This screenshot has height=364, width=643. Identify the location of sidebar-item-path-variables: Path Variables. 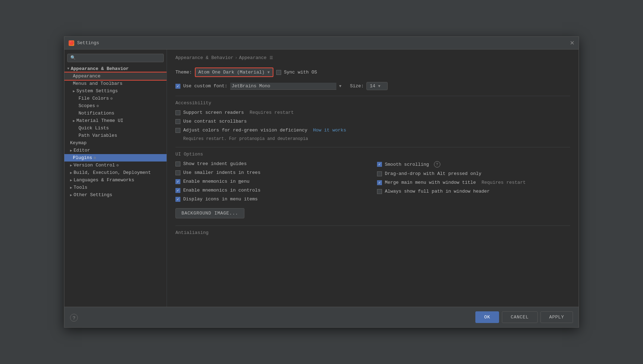
(115, 136).